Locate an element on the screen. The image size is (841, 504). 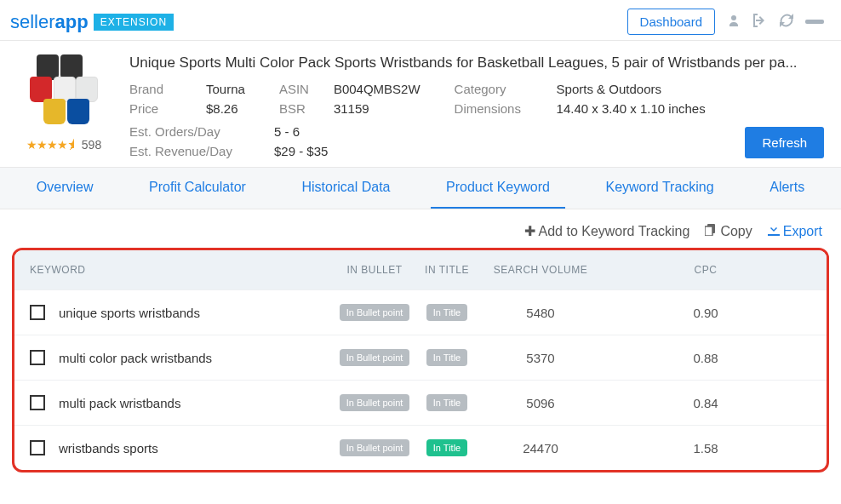
keyword-text: wristbands sports is located at coordinates (197, 448).